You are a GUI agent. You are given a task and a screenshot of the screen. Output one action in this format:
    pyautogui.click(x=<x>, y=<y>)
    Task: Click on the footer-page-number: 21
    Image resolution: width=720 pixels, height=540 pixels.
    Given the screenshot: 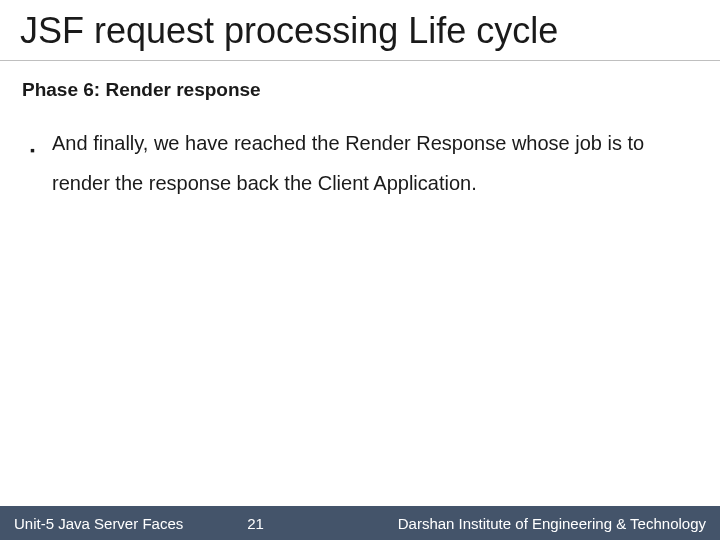 What is the action you would take?
    pyautogui.click(x=290, y=524)
    